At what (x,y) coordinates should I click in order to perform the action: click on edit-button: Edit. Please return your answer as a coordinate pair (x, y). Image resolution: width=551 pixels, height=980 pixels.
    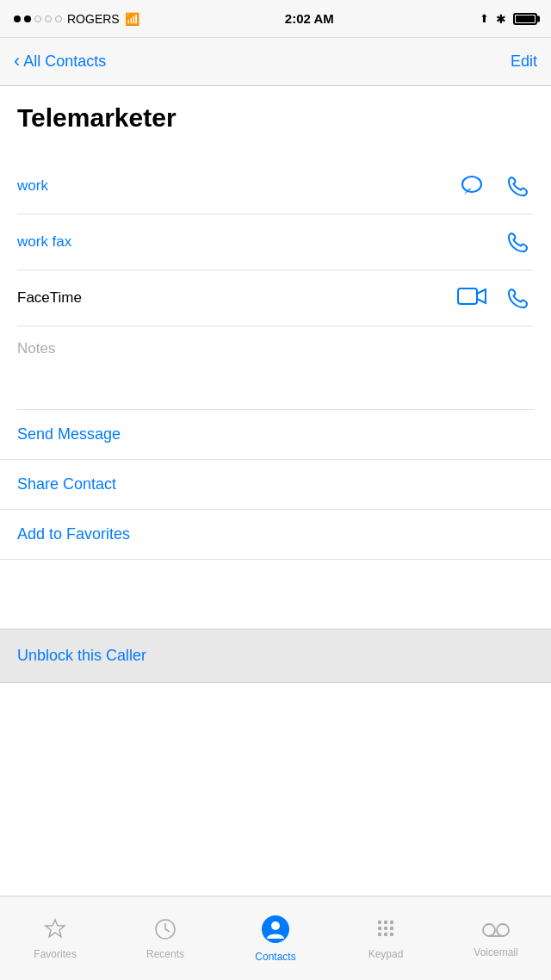
    Looking at the image, I should click on (523, 62).